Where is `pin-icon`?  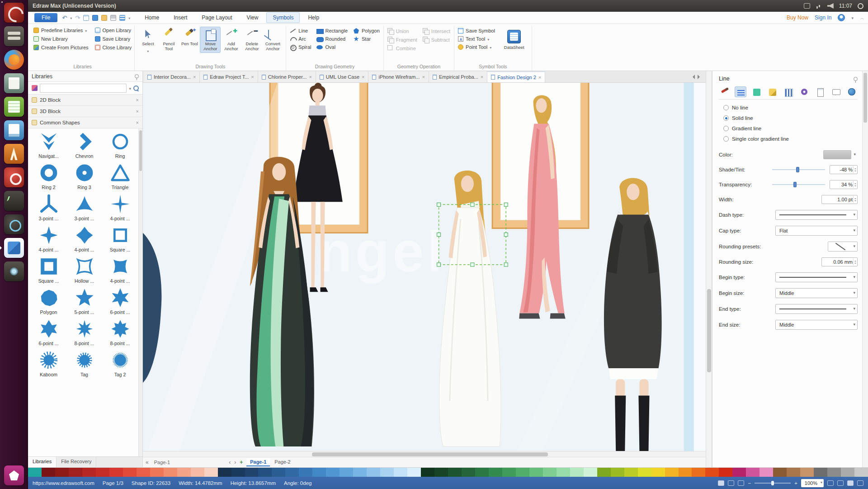 pin-icon is located at coordinates (137, 76).